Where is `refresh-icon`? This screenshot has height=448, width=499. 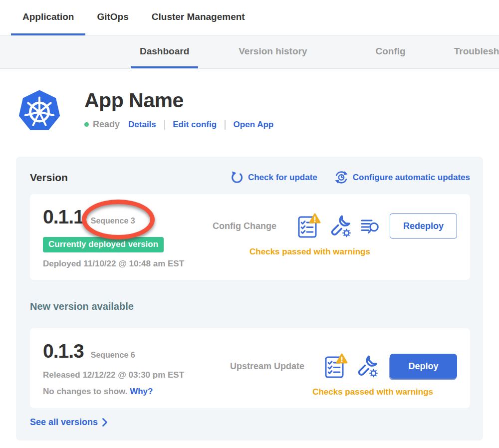 refresh-icon is located at coordinates (237, 178).